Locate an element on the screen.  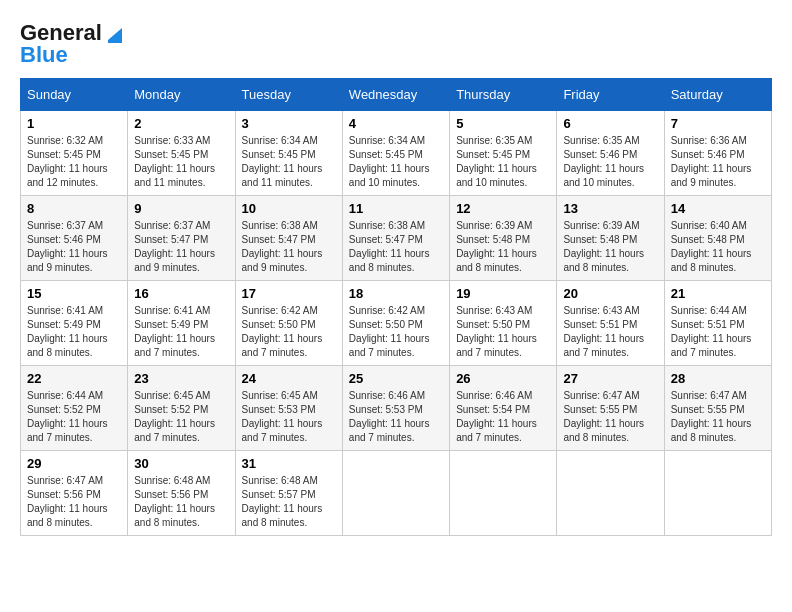
day-number: 4 is located at coordinates (396, 124).